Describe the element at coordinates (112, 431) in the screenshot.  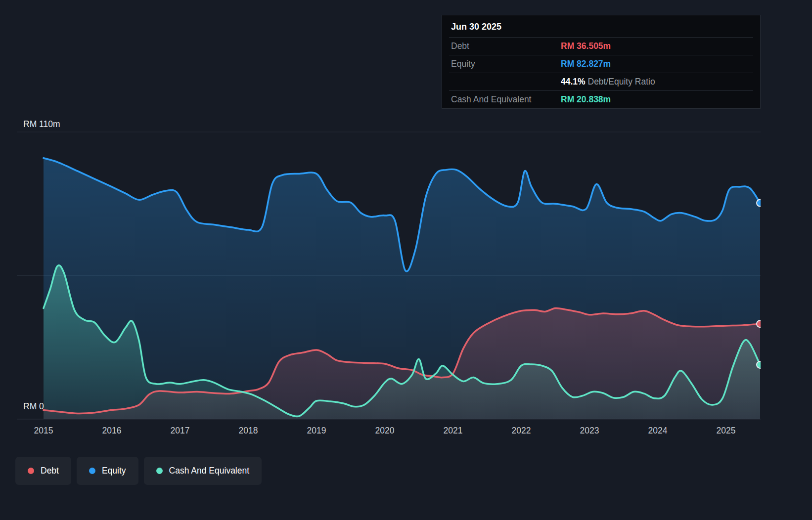
I see `x-tick-2016: 2016` at that location.